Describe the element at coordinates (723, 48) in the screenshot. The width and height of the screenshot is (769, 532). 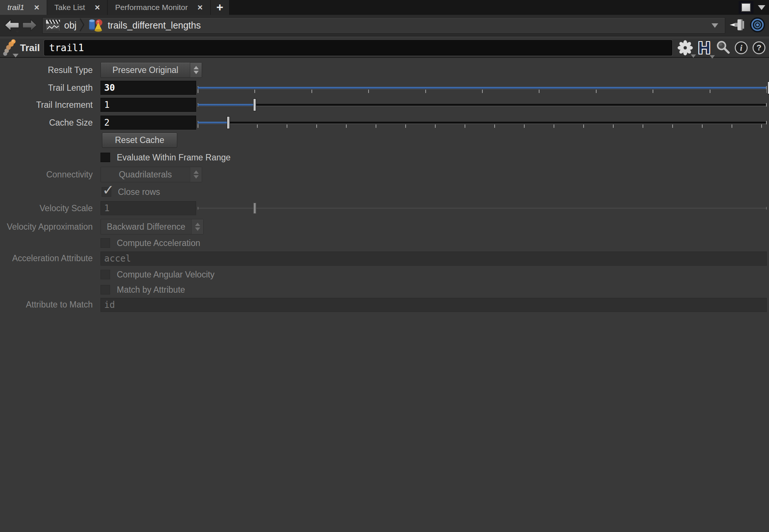
I see `search-icon` at that location.